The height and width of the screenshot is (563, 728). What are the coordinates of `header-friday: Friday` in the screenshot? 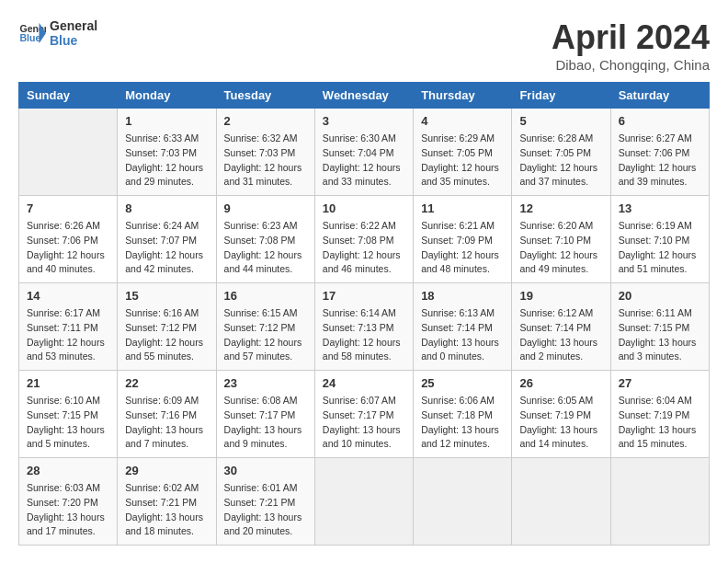 It's located at (561, 96).